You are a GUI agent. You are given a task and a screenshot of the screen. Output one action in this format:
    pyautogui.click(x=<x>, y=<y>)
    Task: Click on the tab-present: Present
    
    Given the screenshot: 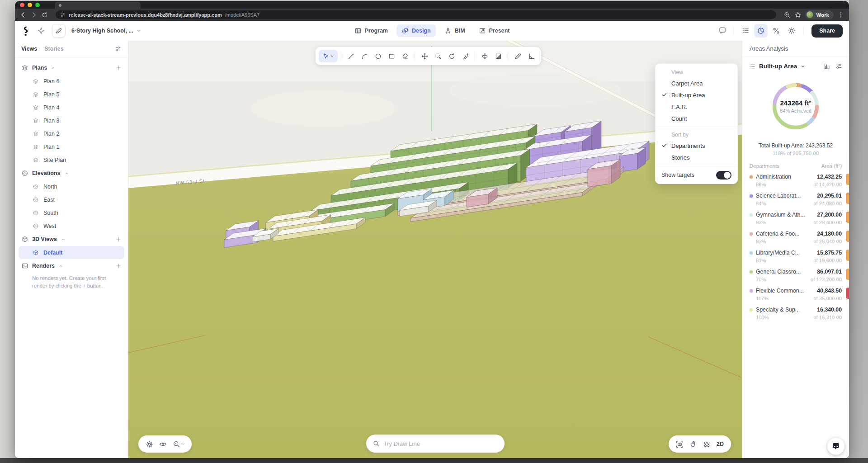 What is the action you would take?
    pyautogui.click(x=495, y=31)
    